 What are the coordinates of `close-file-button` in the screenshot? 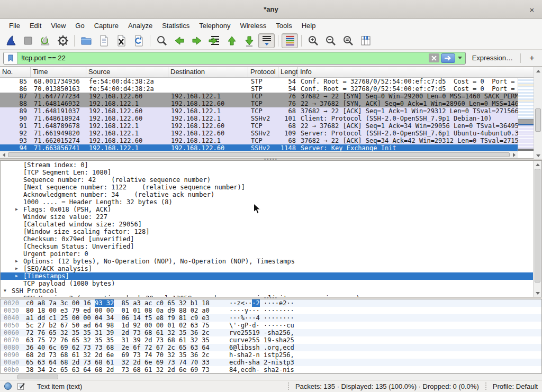 It's located at (121, 41).